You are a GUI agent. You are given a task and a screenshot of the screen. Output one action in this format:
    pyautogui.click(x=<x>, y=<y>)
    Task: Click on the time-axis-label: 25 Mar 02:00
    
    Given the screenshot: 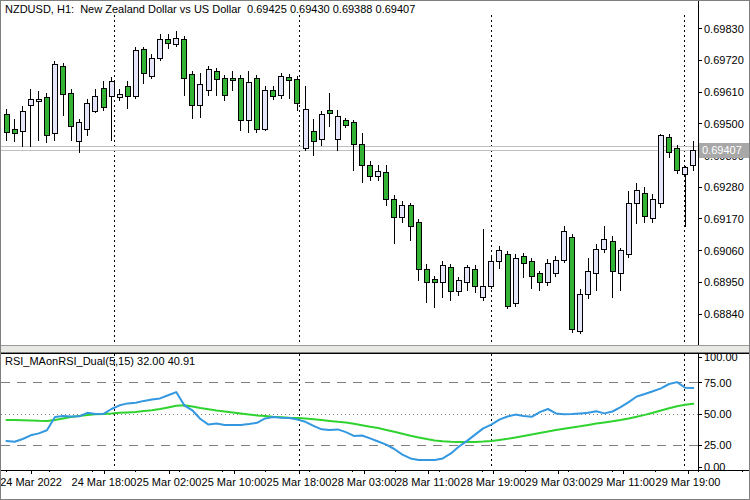 What is the action you would take?
    pyautogui.click(x=170, y=482)
    